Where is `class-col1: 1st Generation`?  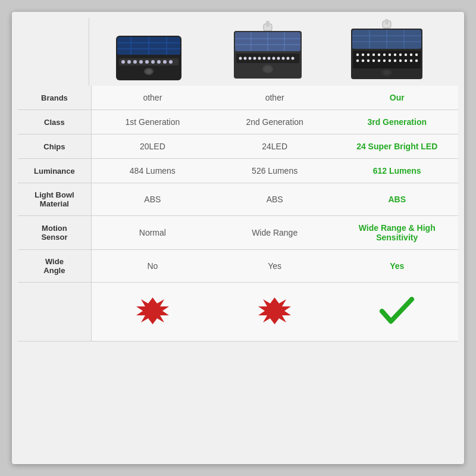 class-col1: 1st Generation is located at coordinates (152, 123).